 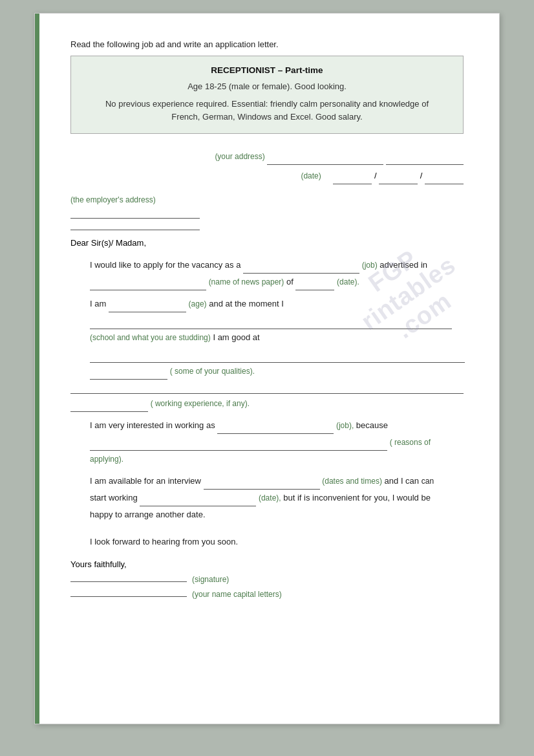 What do you see at coordinates (357, 498) in the screenshot?
I see `para5-but: but if is inconvenient for you, I would …` at bounding box center [357, 498].